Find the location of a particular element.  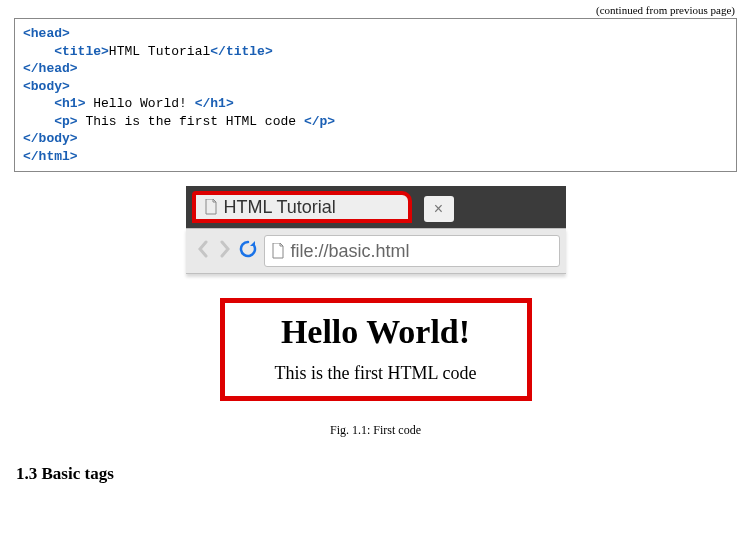

reload-icon is located at coordinates (248, 249).